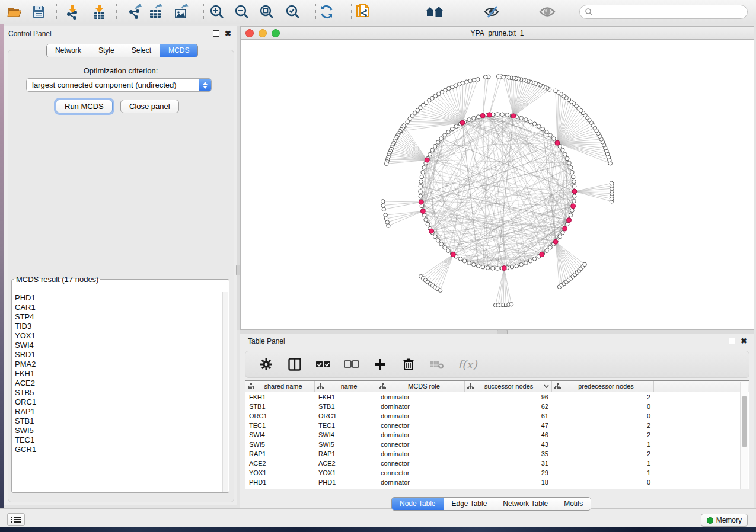 Image resolution: width=756 pixels, height=532 pixels. Describe the element at coordinates (142, 51) in the screenshot. I see `tab-select: Select` at that location.